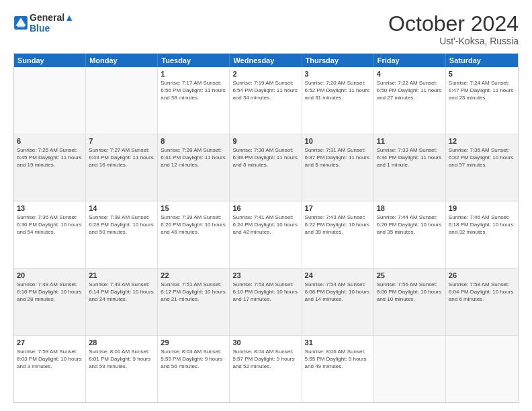 This screenshot has width=532, height=411. What do you see at coordinates (339, 168) in the screenshot?
I see `day-cell-10: 10Sunrise: 7:31 AM Sunset: 6:37 PM Dayli…` at bounding box center [339, 168].